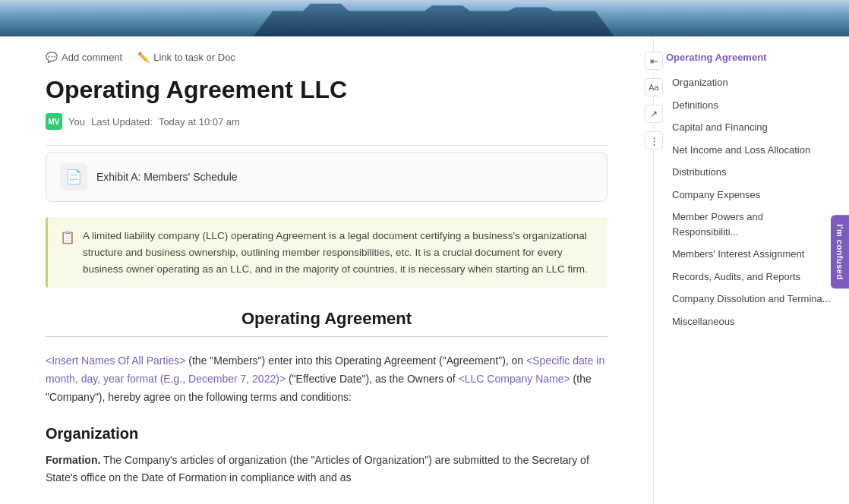 The width and height of the screenshot is (849, 504). What do you see at coordinates (654, 87) in the screenshot?
I see `font-size-button: Aa` at bounding box center [654, 87].